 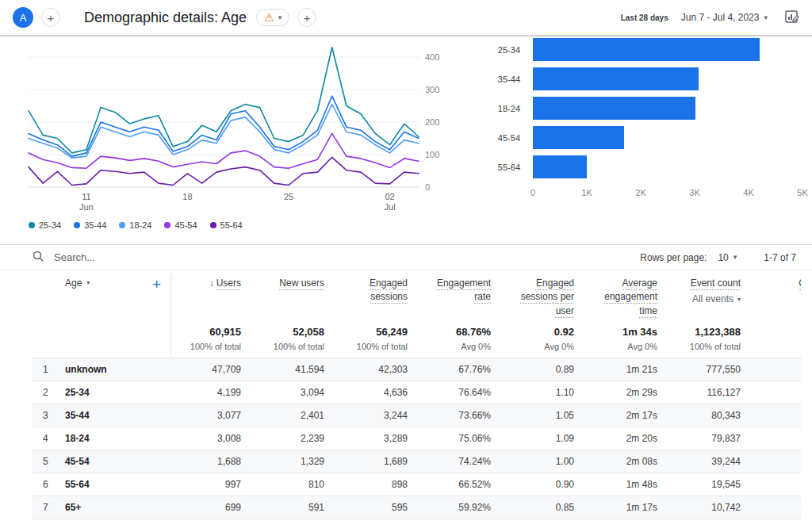 What do you see at coordinates (273, 17) in the screenshot?
I see `sampling-warning-chip: ⚠ ▾` at bounding box center [273, 17].